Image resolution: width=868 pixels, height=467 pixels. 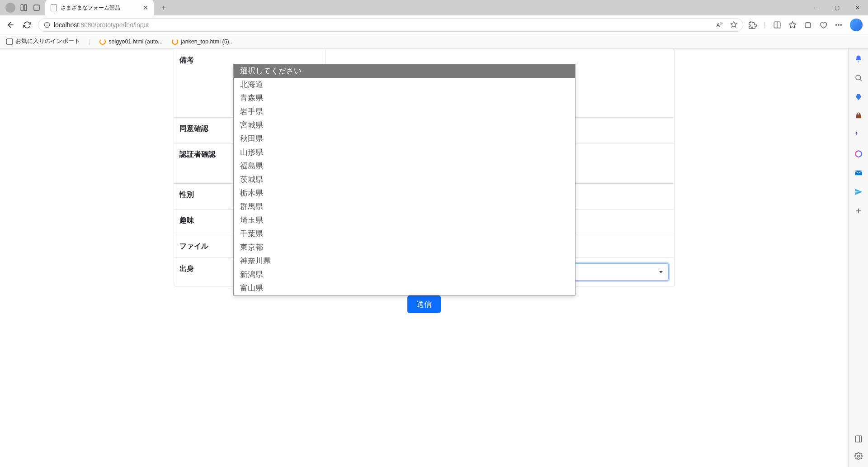 I want to click on new-tab-button: ＋, so click(x=164, y=8).